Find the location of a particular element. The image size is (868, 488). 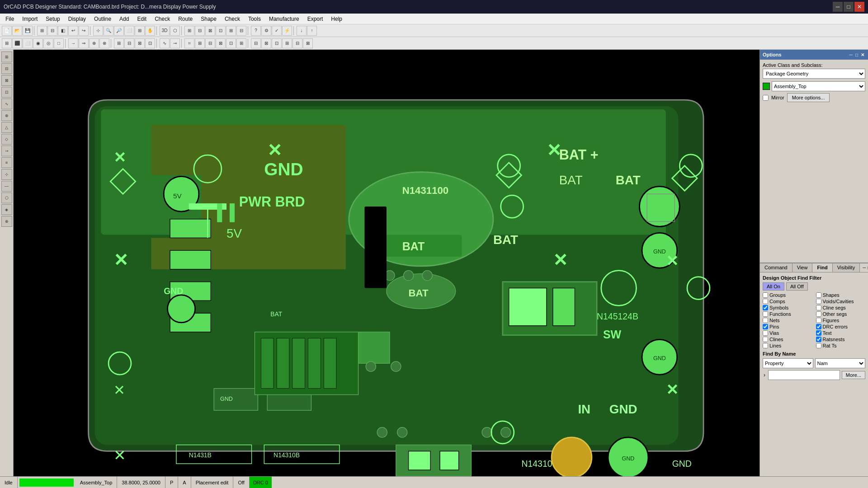

tb2-18: ⊞ is located at coordinates (200, 43).